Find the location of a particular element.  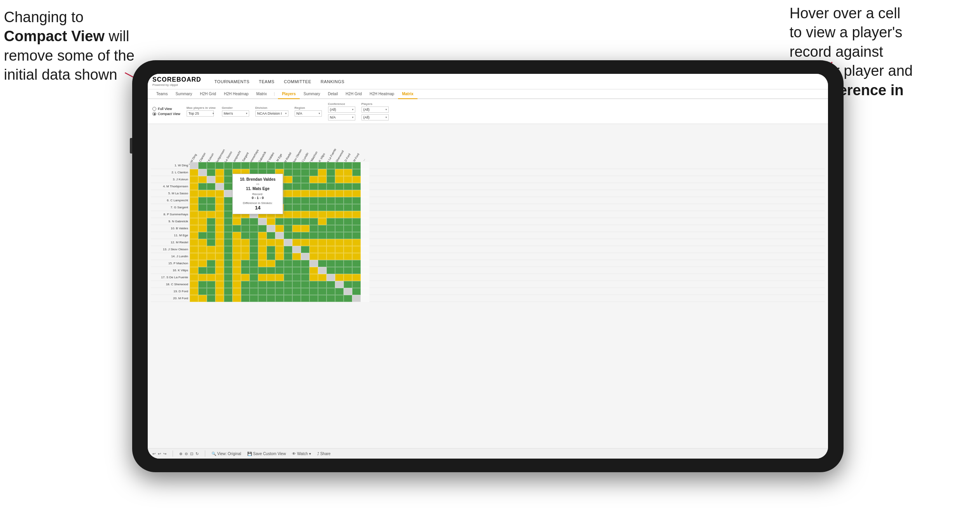

nav-rankings: RANKINGS is located at coordinates (333, 82).